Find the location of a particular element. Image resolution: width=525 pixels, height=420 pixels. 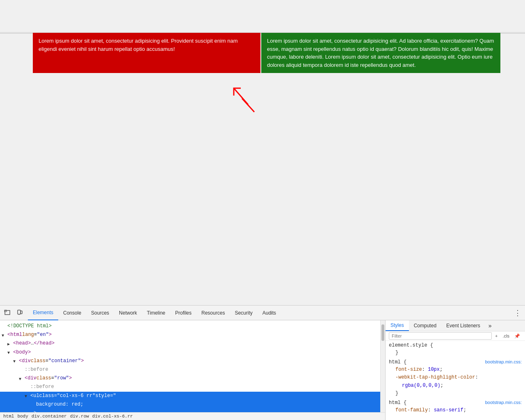

styles-cls-btn: .cls is located at coordinates (506, 336).